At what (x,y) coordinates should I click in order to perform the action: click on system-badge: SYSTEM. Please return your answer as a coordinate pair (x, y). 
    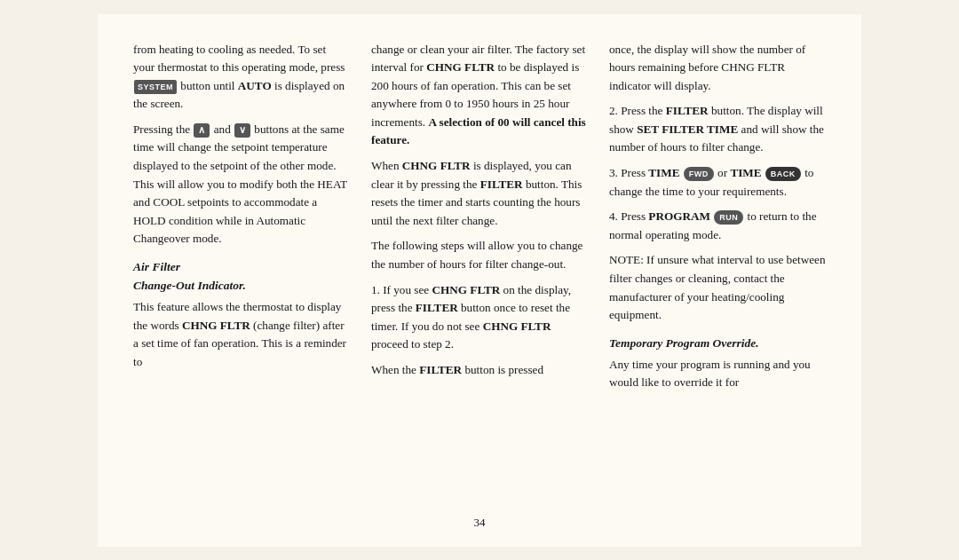
    Looking at the image, I should click on (155, 87).